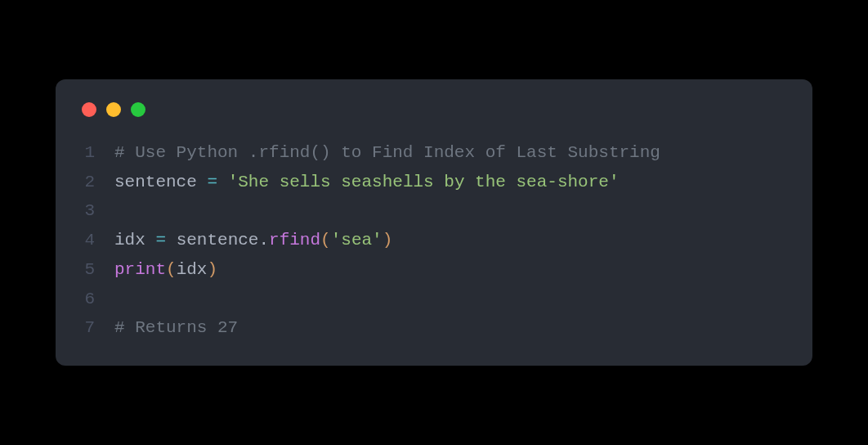 The height and width of the screenshot is (445, 868). What do you see at coordinates (160, 182) in the screenshot?
I see `code-token: sentence` at bounding box center [160, 182].